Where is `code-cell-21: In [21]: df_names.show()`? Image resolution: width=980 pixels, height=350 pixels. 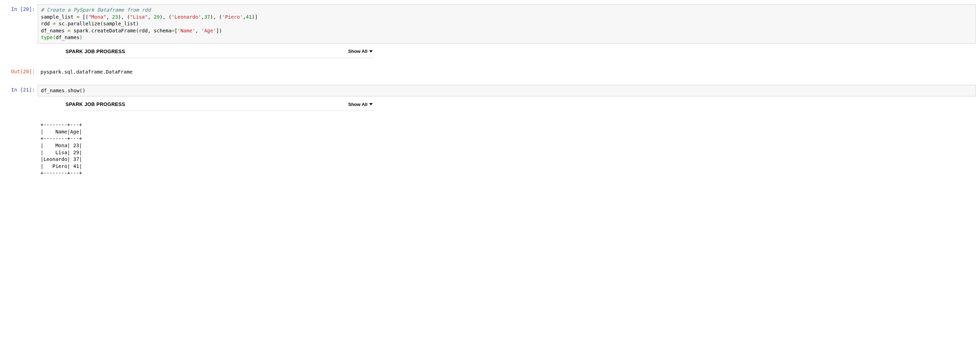
code-cell-21: In [21]: df_names.show() is located at coordinates (490, 91).